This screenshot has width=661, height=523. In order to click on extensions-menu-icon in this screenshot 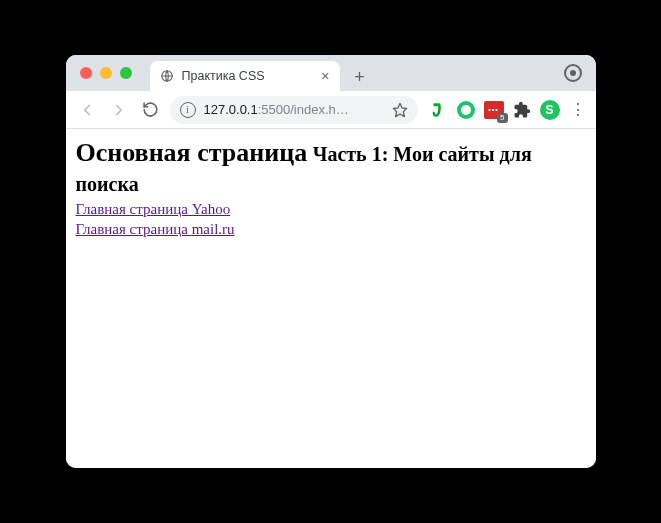, I will do `click(522, 110)`.